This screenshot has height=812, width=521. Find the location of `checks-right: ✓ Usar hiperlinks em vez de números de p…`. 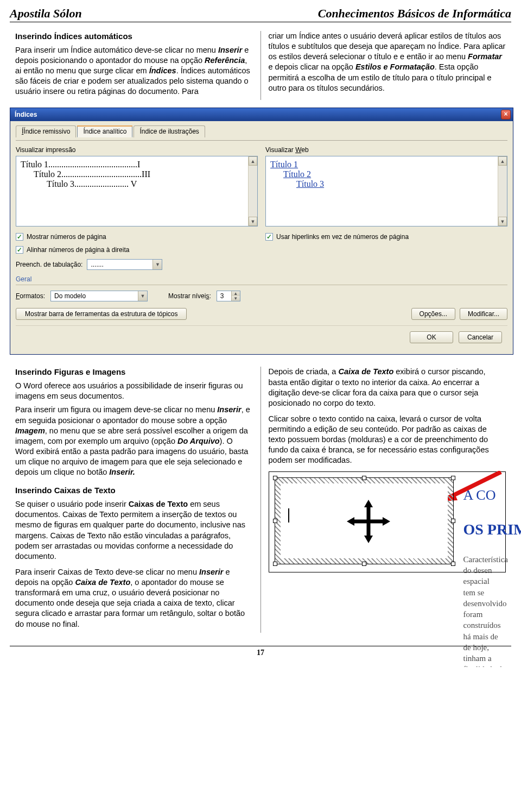

checks-right: ✓ Usar hiperlinks em vez de números de p… is located at coordinates (386, 251).